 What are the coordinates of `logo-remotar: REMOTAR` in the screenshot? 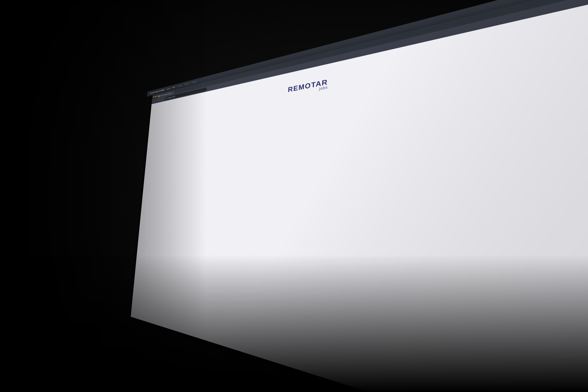 It's located at (308, 86).